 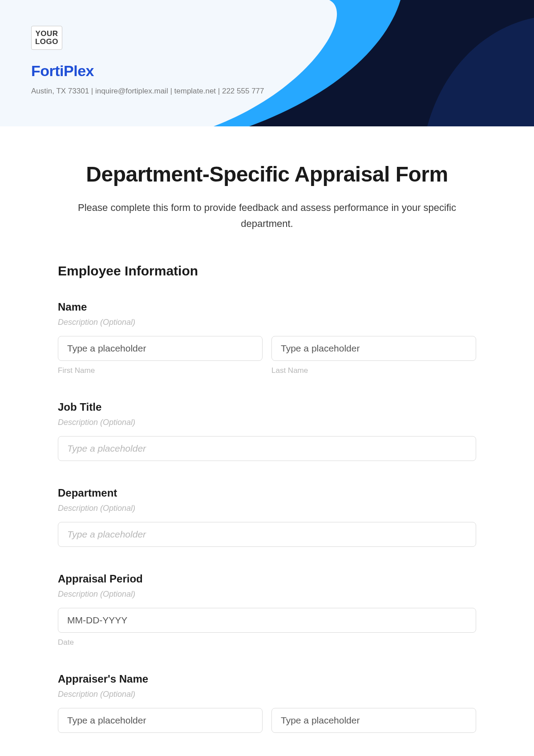 What do you see at coordinates (267, 620) in the screenshot?
I see `appraisal-period-input` at bounding box center [267, 620].